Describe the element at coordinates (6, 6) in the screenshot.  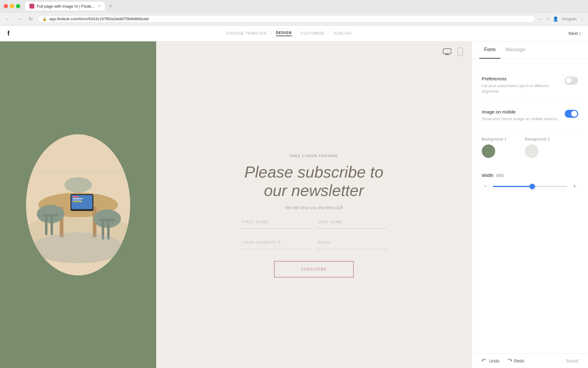
I see `close-dot` at that location.